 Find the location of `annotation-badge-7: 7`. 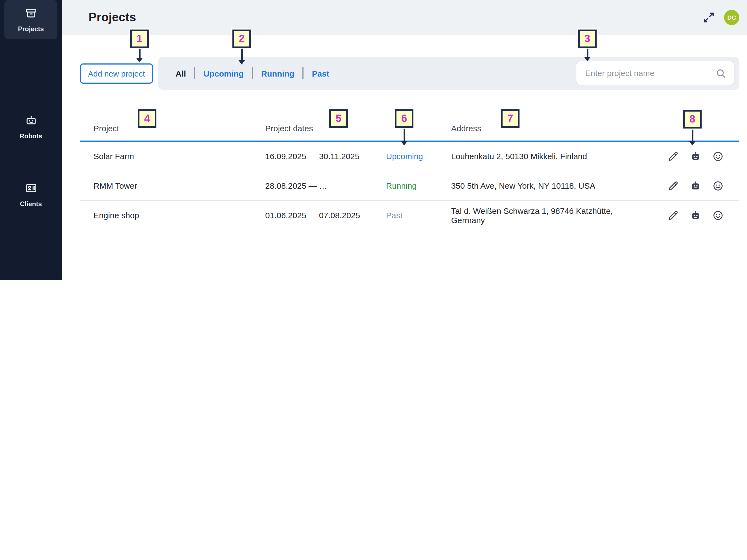

annotation-badge-7: 7 is located at coordinates (510, 119).